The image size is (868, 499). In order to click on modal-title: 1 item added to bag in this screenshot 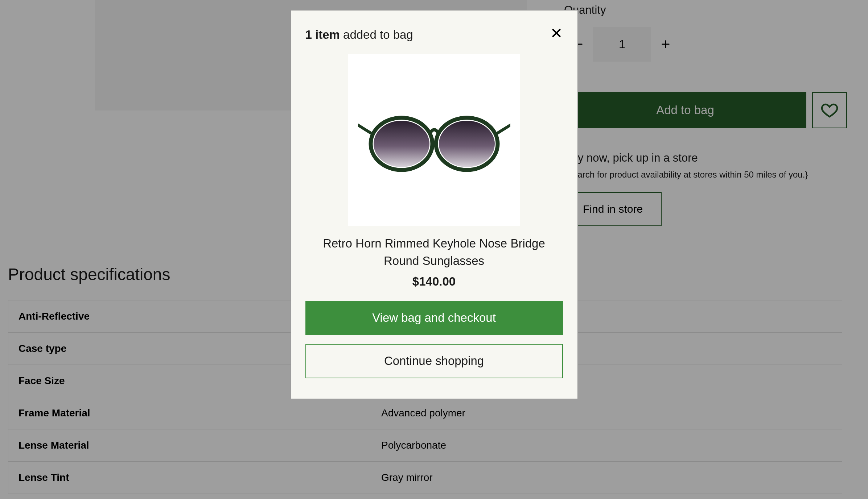, I will do `click(434, 35)`.